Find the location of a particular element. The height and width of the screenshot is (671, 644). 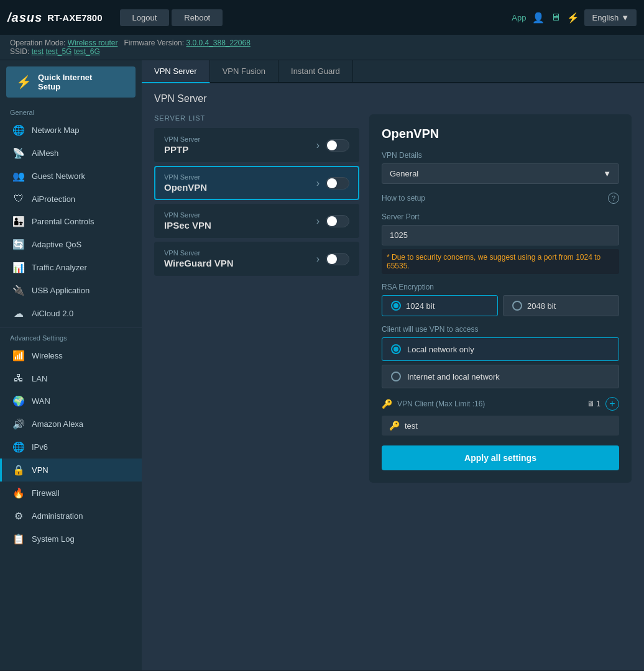

access-options: Local network only Internet and local ne… is located at coordinates (500, 363).